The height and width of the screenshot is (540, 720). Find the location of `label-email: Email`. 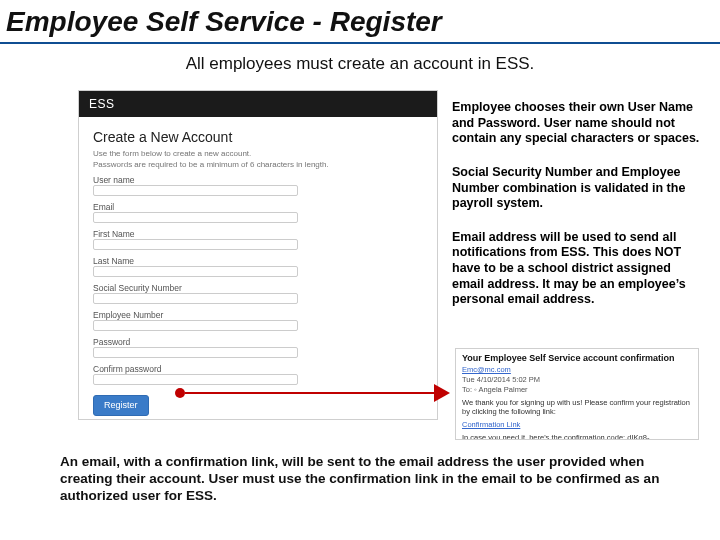

label-email: Email is located at coordinates (258, 207).